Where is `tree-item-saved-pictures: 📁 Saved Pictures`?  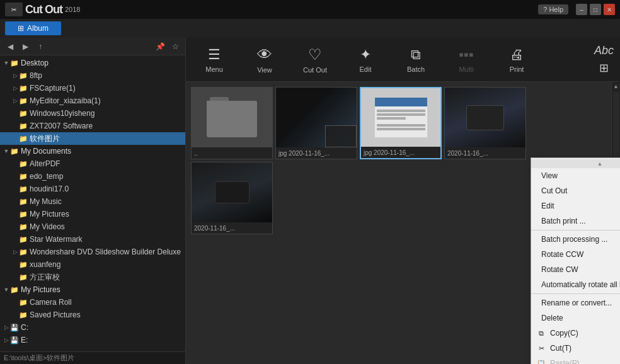 tree-item-saved-pictures: 📁 Saved Pictures is located at coordinates (93, 315).